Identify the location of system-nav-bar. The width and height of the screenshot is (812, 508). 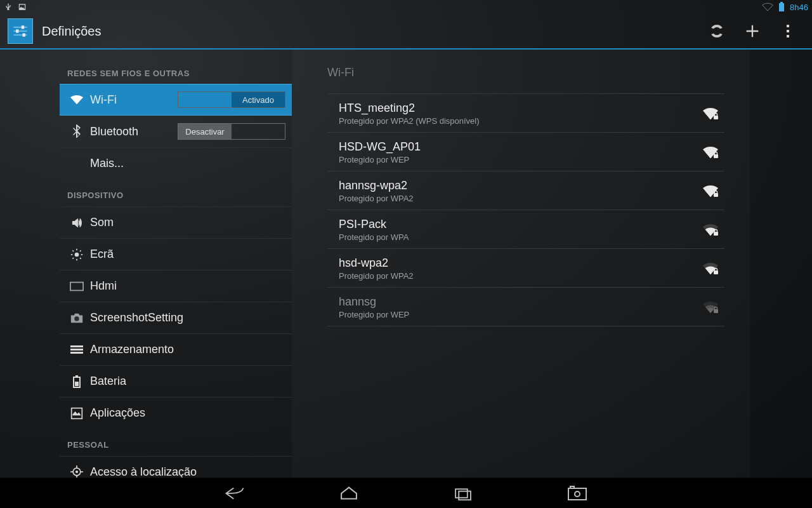
(406, 493).